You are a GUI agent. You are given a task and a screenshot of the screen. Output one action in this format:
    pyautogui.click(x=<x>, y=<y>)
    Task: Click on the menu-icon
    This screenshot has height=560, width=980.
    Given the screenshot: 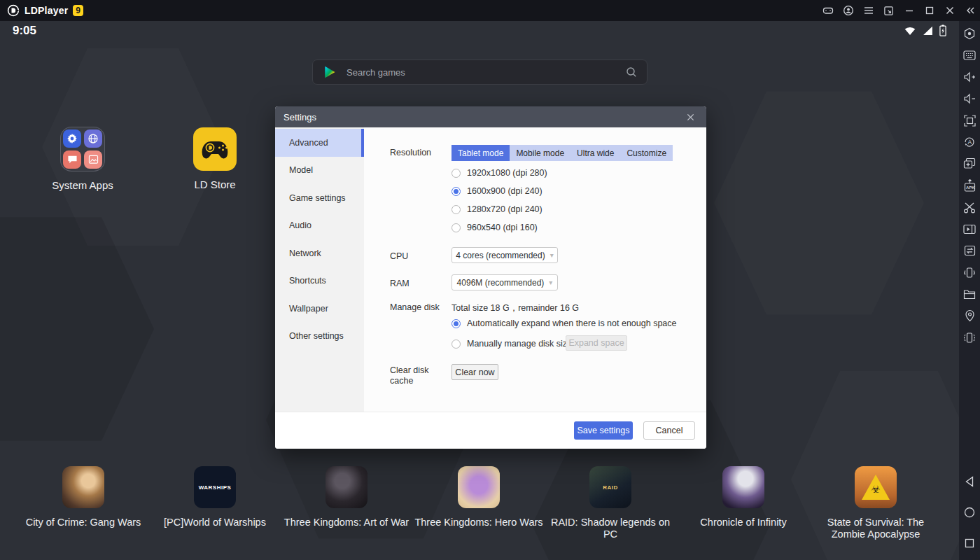 What is the action you would take?
    pyautogui.click(x=868, y=10)
    